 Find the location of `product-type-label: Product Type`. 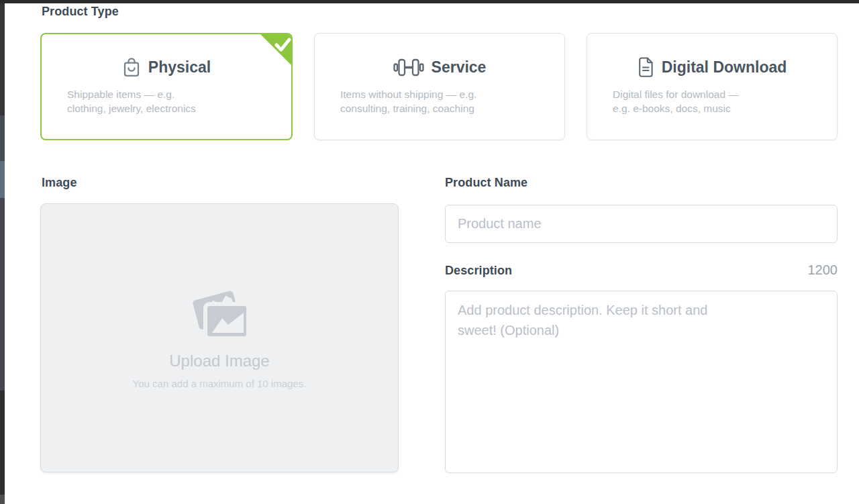

product-type-label: Product Type is located at coordinates (81, 12).